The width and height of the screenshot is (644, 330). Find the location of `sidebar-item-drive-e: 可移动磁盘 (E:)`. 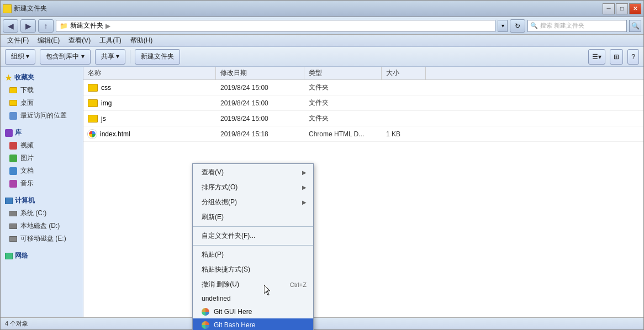

sidebar-item-drive-e: 可移动磁盘 (E:) is located at coordinates (42, 238).